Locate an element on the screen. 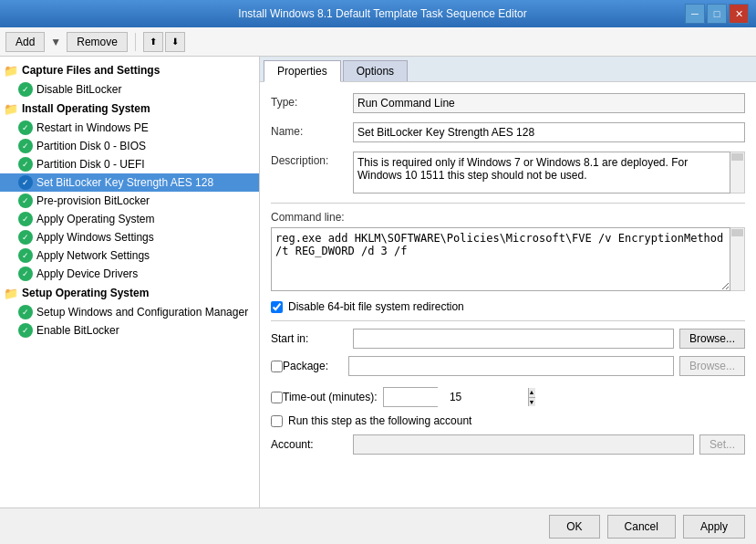 Image resolution: width=756 pixels, height=544 pixels. toolbar: Add ▼ Remove ⬆ ⬇ is located at coordinates (378, 42).